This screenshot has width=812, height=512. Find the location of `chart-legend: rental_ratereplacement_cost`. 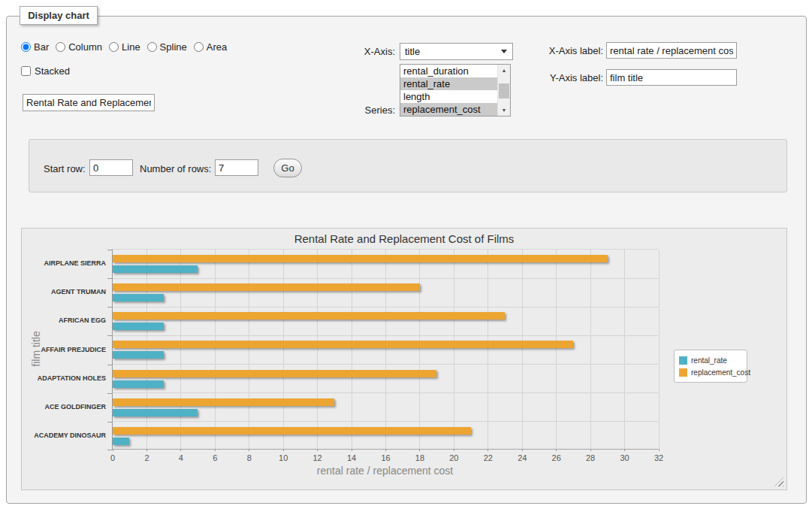

chart-legend: rental_ratereplacement_cost is located at coordinates (711, 366).